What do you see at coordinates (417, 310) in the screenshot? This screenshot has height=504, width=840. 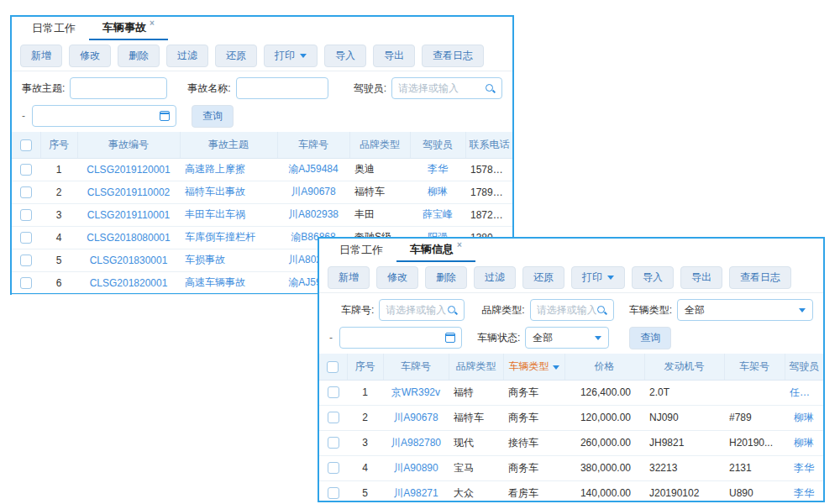 I see `plate-input` at bounding box center [417, 310].